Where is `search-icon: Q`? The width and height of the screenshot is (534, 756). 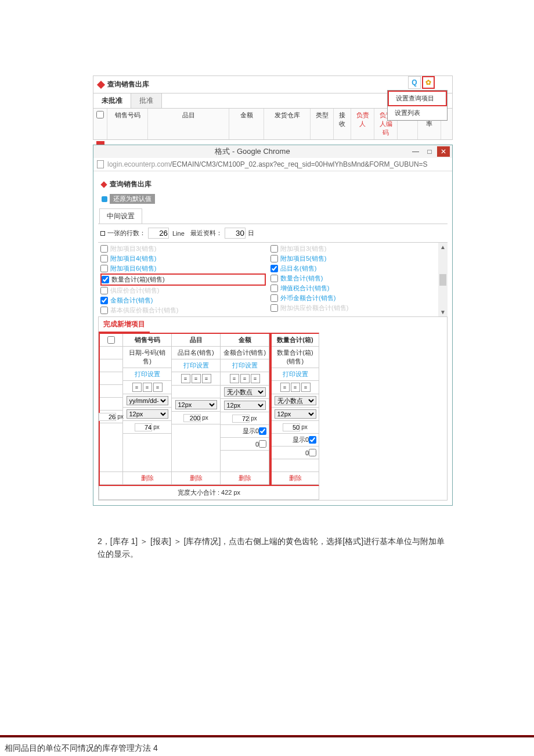 search-icon: Q is located at coordinates (414, 82).